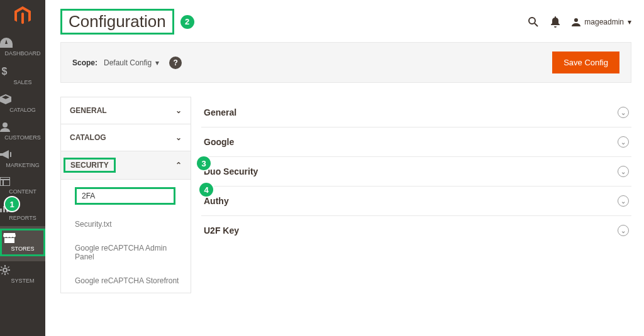  What do you see at coordinates (23, 48) in the screenshot?
I see `nav-dashboard: DASHBOARD` at bounding box center [23, 48].